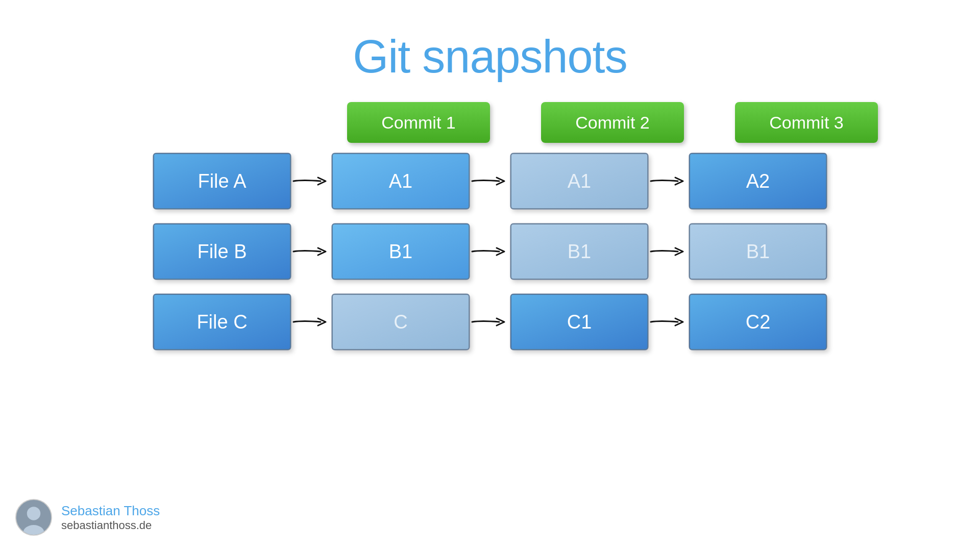  What do you see at coordinates (401, 181) in the screenshot?
I see `cell-a1-1: A1` at bounding box center [401, 181].